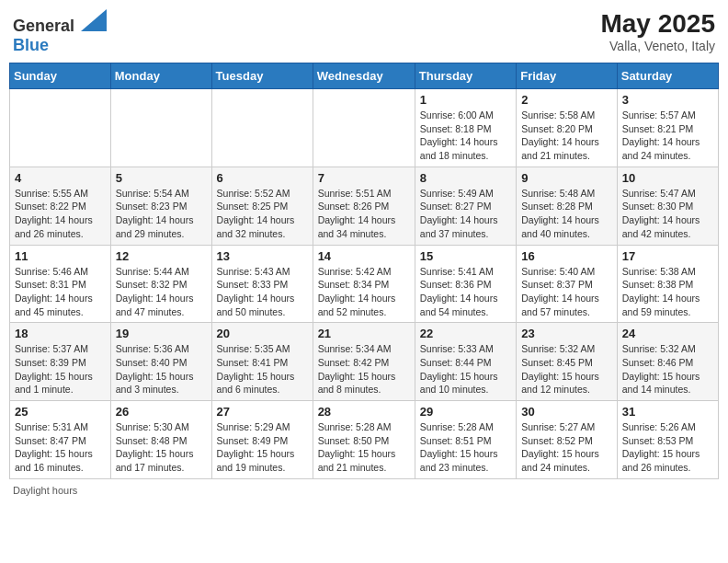 This screenshot has width=728, height=563. I want to click on day-number: 6, so click(263, 178).